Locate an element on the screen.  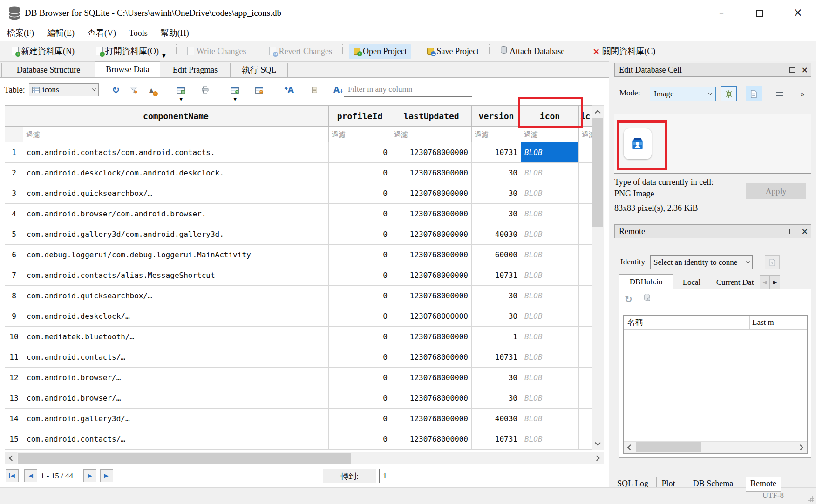
text-view-button is located at coordinates (754, 94).